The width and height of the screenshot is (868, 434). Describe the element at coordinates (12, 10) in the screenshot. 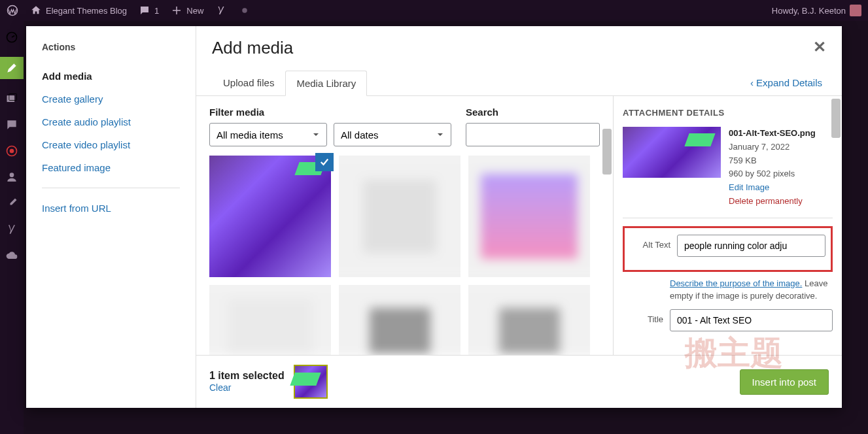

I see `wp-logo` at that location.